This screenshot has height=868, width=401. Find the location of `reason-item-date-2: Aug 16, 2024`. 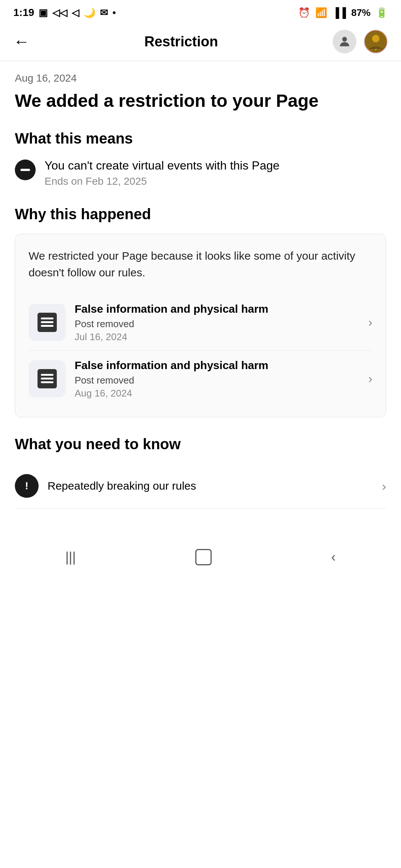

reason-item-date-2: Aug 16, 2024 is located at coordinates (217, 393).